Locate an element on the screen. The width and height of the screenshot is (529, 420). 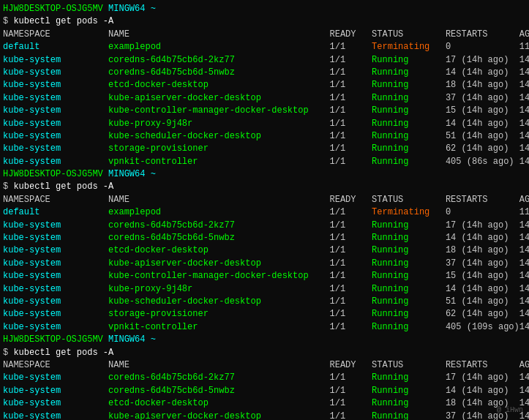
restarts-cell: 15 (14h ago) is located at coordinates (483, 110).